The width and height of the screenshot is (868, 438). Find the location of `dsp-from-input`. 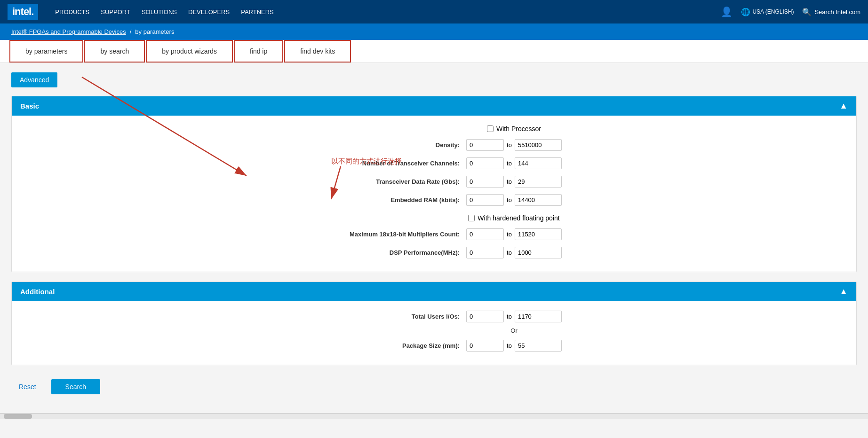

dsp-from-input is located at coordinates (485, 253).